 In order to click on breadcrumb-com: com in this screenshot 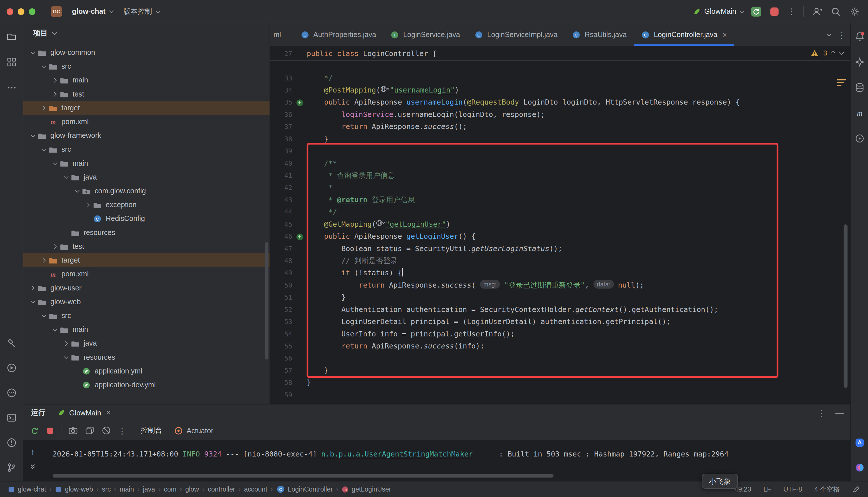, I will do `click(171, 489)`.